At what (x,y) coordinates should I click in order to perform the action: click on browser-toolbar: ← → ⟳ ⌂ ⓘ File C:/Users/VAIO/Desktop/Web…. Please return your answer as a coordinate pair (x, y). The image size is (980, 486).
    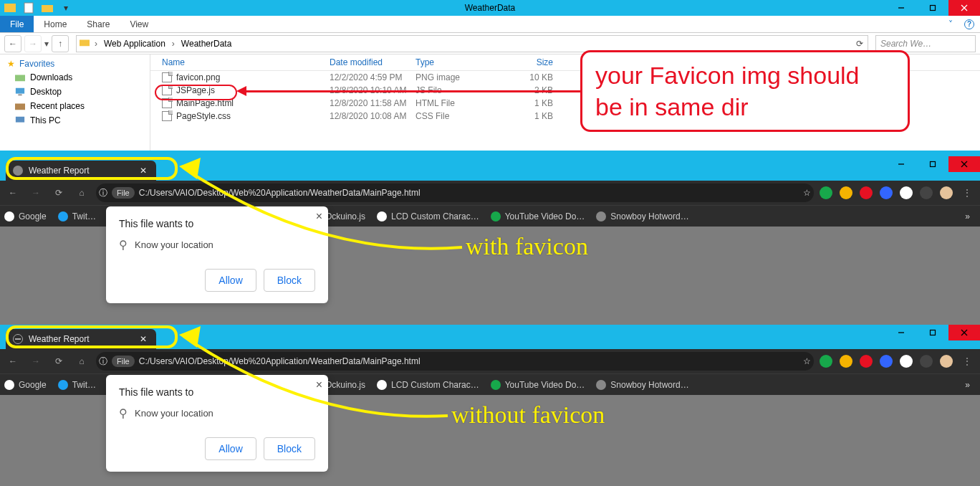
    Looking at the image, I should click on (490, 193).